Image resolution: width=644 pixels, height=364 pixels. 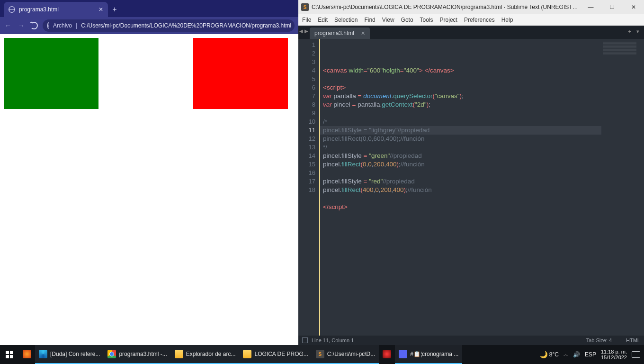 What do you see at coordinates (407, 20) in the screenshot?
I see `menu-goto: Goto` at bounding box center [407, 20].